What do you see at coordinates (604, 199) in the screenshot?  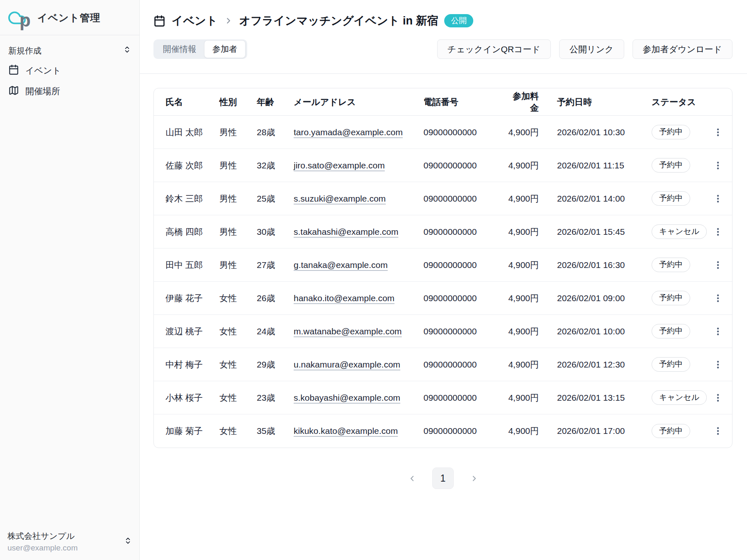 I see `participant-datetime: 2026/02/01 14:00` at bounding box center [604, 199].